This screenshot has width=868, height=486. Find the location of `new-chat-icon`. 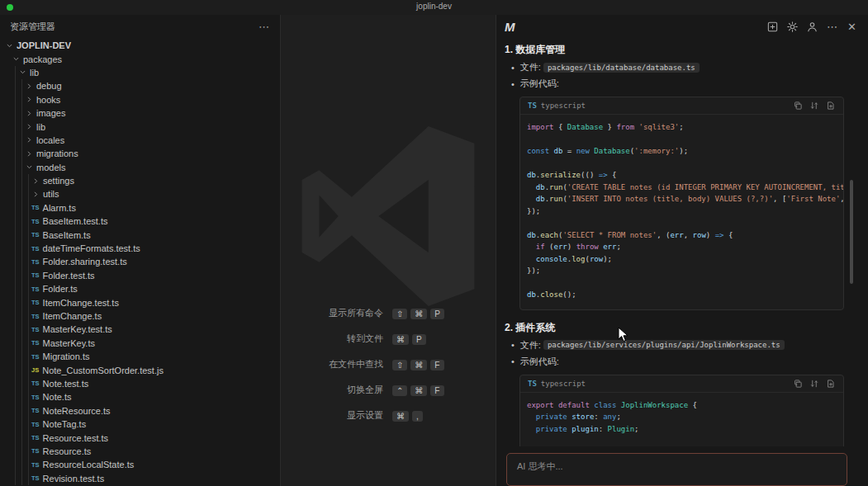

new-chat-icon is located at coordinates (773, 26).